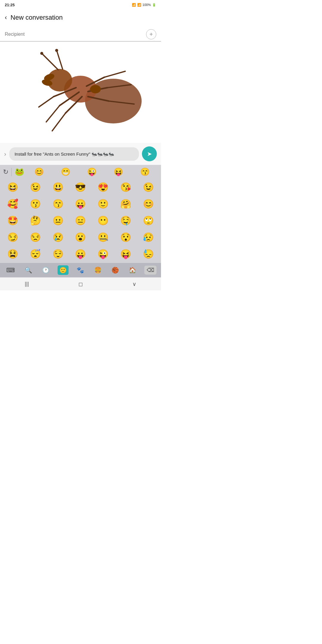  What do you see at coordinates (80, 284) in the screenshot?
I see `nav-home-button: ◻` at bounding box center [80, 284].